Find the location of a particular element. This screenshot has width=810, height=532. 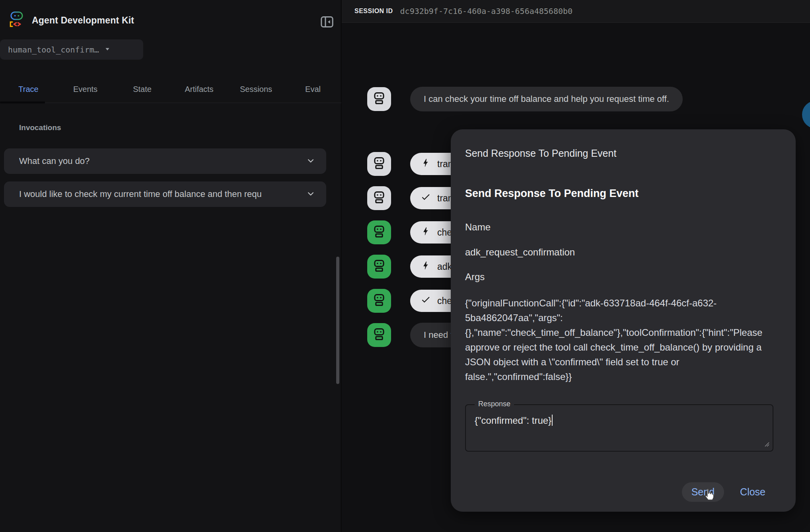

response-field-label: Response is located at coordinates (494, 404).